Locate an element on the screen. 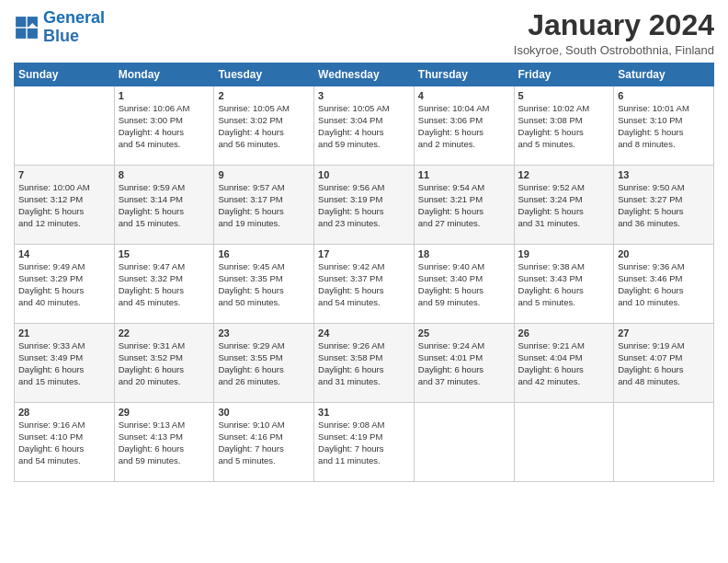 Image resolution: width=728 pixels, height=563 pixels. location: Isokyroe, South Ostrobothnia, Finland is located at coordinates (614, 50).